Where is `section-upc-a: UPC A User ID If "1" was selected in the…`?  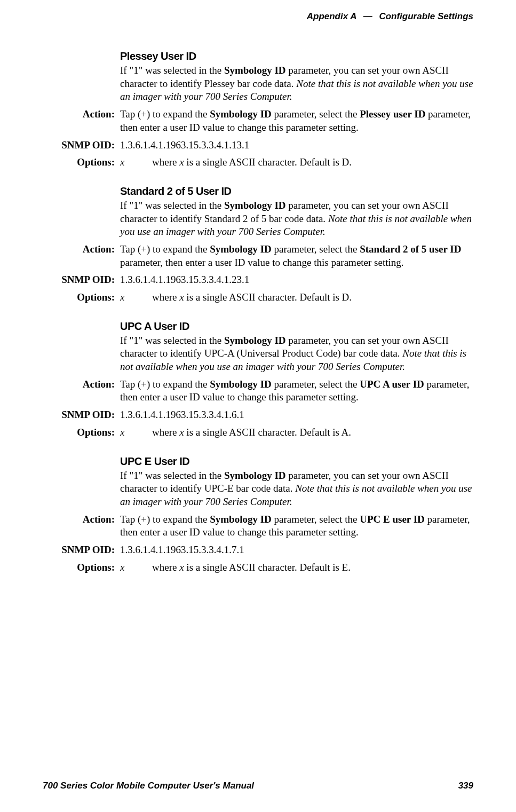
section-upc-a: UPC A User ID If "1" was selected in the… is located at coordinates (258, 379).